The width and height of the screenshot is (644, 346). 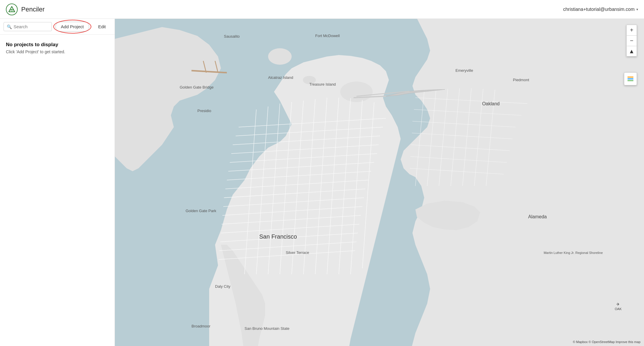 What do you see at coordinates (31, 26) in the screenshot?
I see `search-input` at bounding box center [31, 26].